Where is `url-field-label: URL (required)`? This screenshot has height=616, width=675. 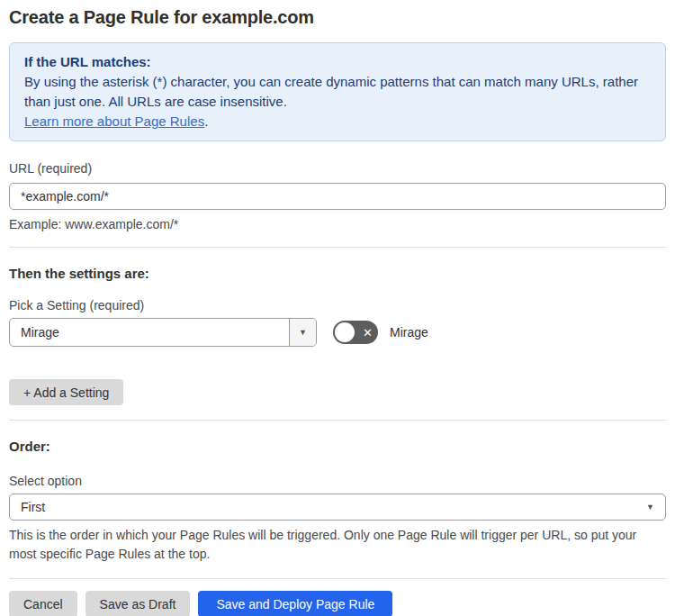 url-field-label: URL (required) is located at coordinates (338, 169).